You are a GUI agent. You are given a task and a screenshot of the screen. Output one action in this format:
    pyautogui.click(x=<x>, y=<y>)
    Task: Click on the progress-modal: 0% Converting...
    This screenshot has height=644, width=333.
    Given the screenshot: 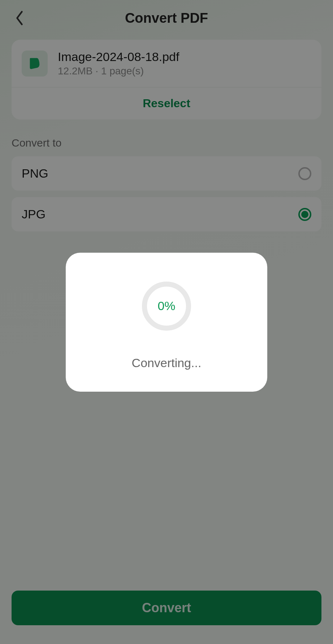 What is the action you would take?
    pyautogui.click(x=166, y=322)
    